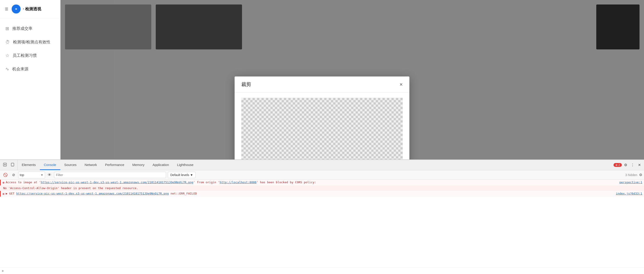 This screenshot has height=274, width=644. Describe the element at coordinates (16, 9) in the screenshot. I see `logo` at that location.